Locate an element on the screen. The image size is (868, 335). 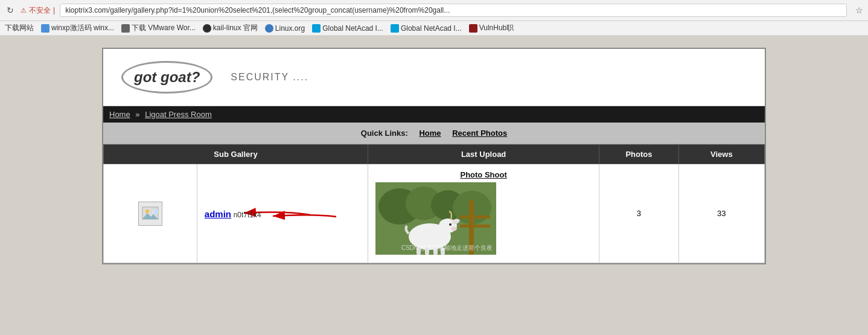
th-sub-gallery: Sub Gallery is located at coordinates (236, 155).